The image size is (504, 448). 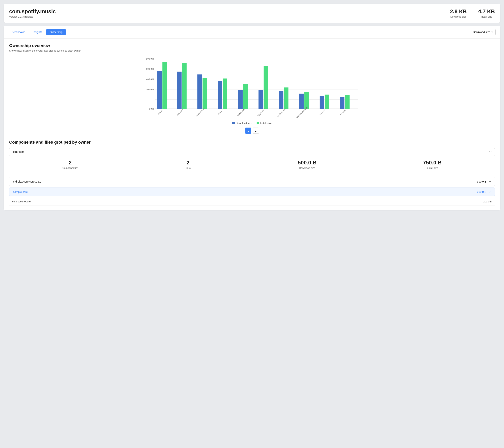 What do you see at coordinates (252, 46) in the screenshot?
I see `section-title: Ownership overview` at bounding box center [252, 46].